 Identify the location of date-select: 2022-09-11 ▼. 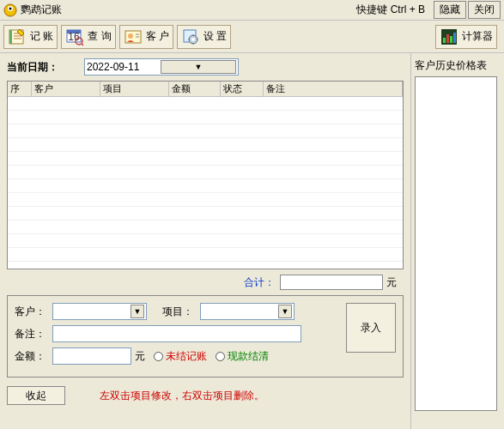
(161, 67).